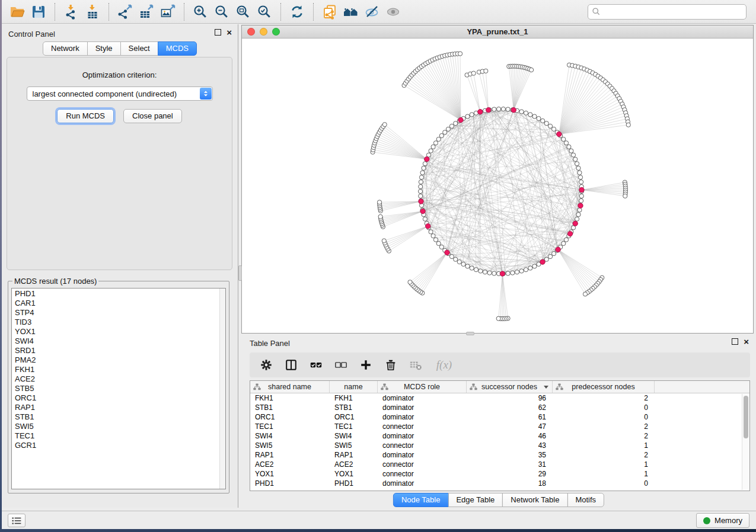 This screenshot has width=756, height=532. What do you see at coordinates (351, 12) in the screenshot?
I see `first-neighbors-button` at bounding box center [351, 12].